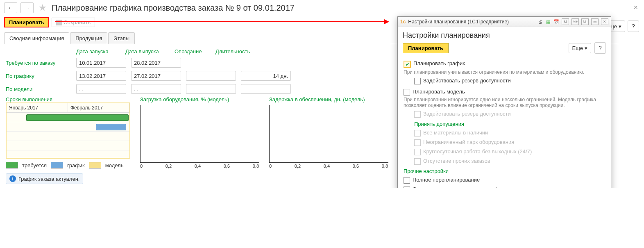 This screenshot has width=644, height=248. I want to click on legend-req: требуется, so click(34, 166).